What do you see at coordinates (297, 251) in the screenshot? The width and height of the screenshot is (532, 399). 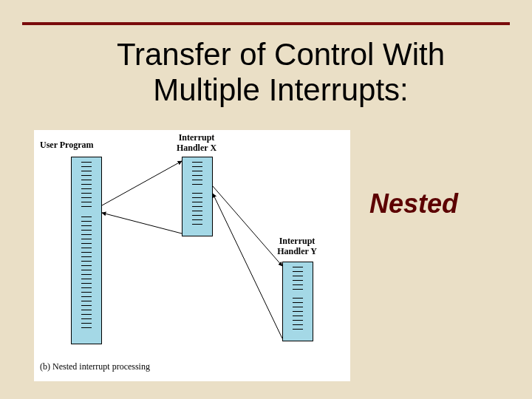 I see `label-handler-y-line2: Handler Y` at bounding box center [297, 251].